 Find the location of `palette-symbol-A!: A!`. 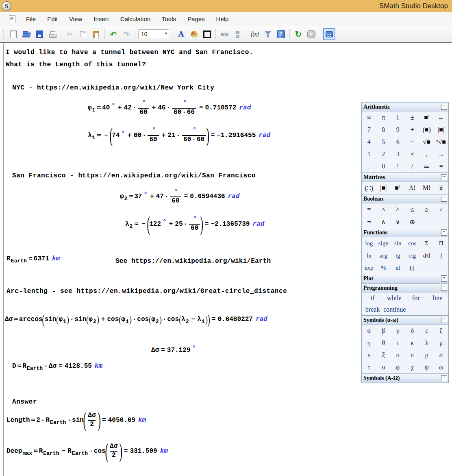

palette-symbol-A!: A! is located at coordinates (412, 188).